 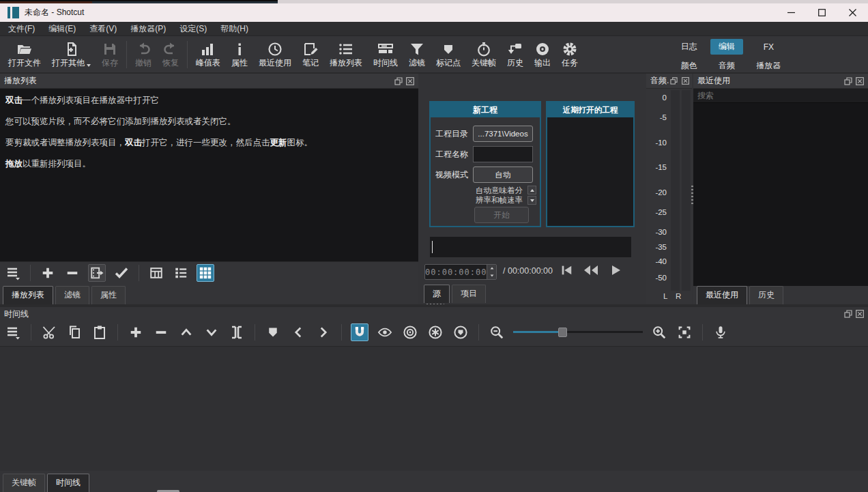 I want to click on video-mode-button: 自动, so click(x=503, y=175).